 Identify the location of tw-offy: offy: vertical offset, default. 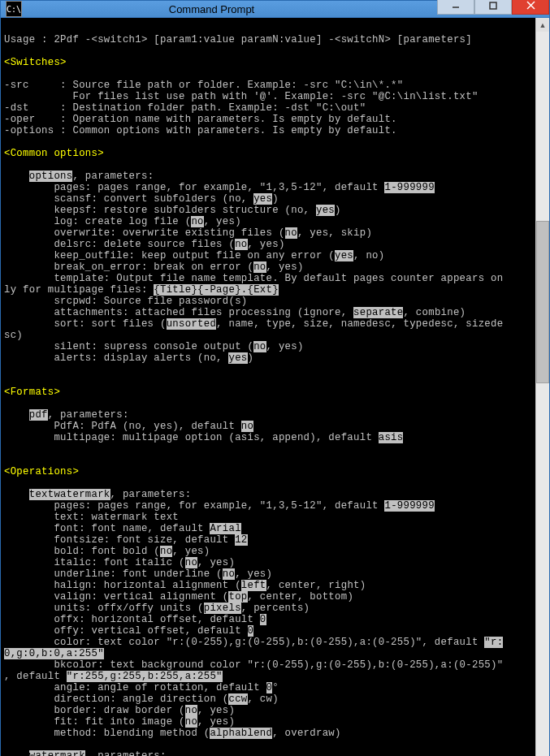
(126, 631).